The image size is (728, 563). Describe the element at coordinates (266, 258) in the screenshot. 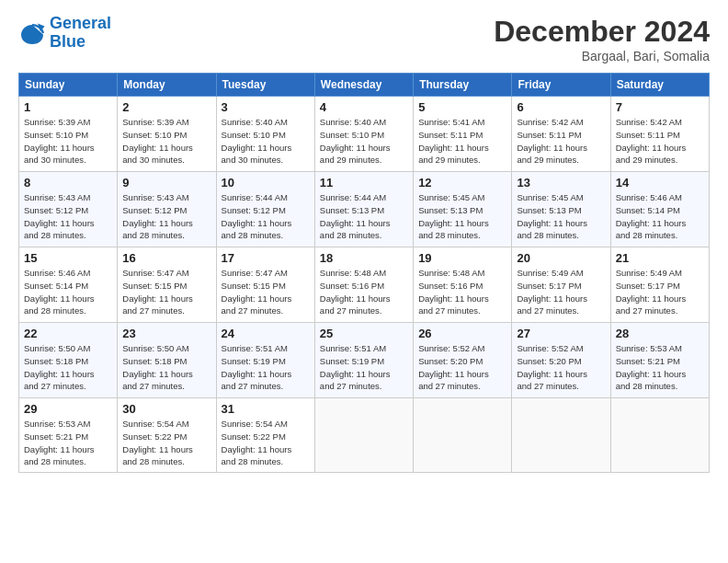

I see `day-number: 17` at that location.